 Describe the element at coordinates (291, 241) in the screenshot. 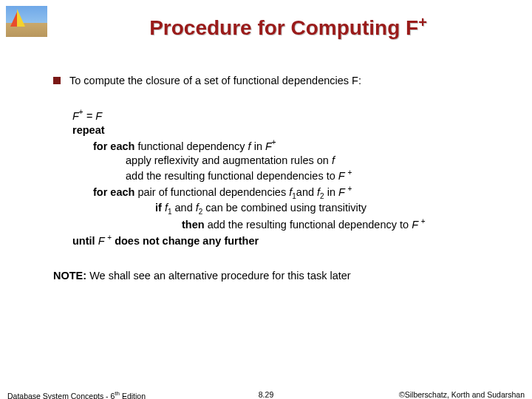

I see `algo-line: until F + does not change any further` at that location.